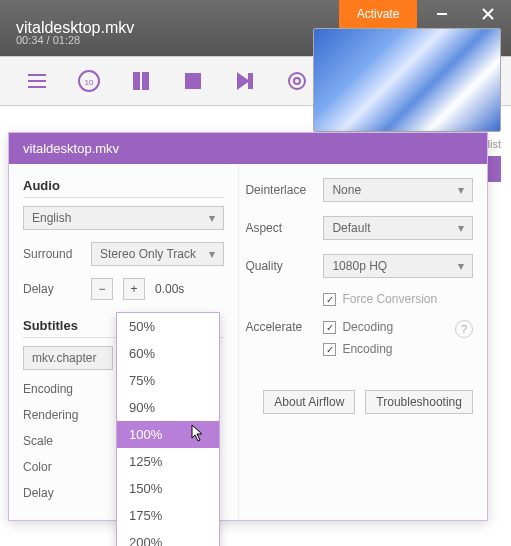  I want to click on quality-value: 1080p HQ, so click(360, 266).